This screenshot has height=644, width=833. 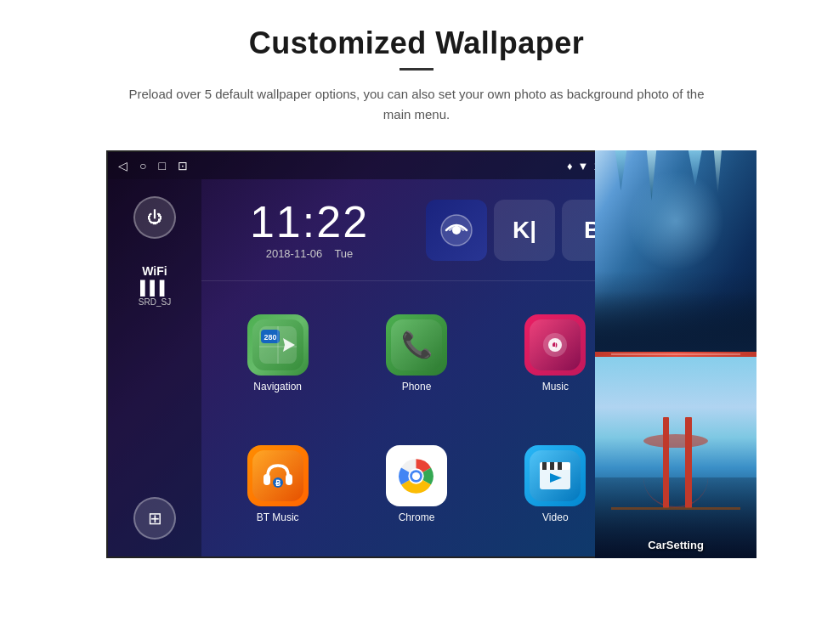 What do you see at coordinates (524, 230) in the screenshot?
I see `ki-label: K|` at bounding box center [524, 230].